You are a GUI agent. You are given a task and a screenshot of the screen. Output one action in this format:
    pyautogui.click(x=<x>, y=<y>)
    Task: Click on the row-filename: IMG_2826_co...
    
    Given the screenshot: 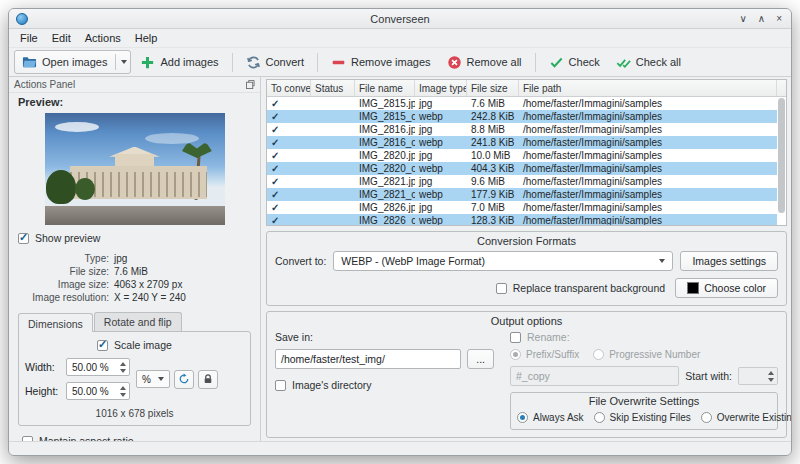 What is the action you would take?
    pyautogui.click(x=385, y=220)
    